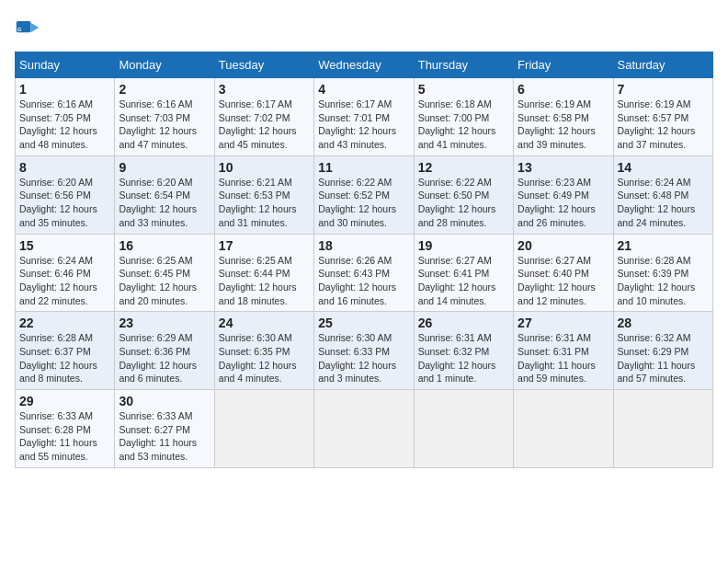 This screenshot has width=728, height=563. I want to click on calendar-day: 12 Sunrise: 6:22 AM Sunset: 6:50 PM Dayl…, so click(463, 195).